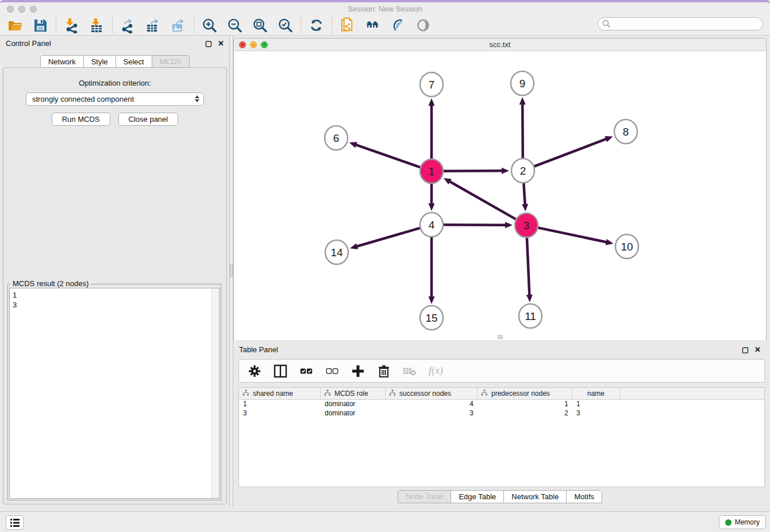 This screenshot has width=770, height=532. Describe the element at coordinates (432, 404) in the screenshot. I see `table-cell: 4` at that location.